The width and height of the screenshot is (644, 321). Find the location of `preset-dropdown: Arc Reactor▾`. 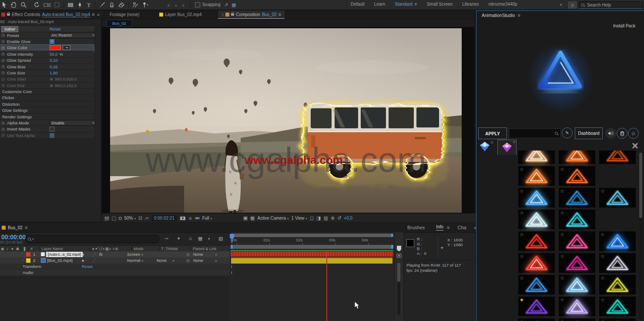

preset-dropdown: Arc Reactor▾ is located at coordinates (73, 36).